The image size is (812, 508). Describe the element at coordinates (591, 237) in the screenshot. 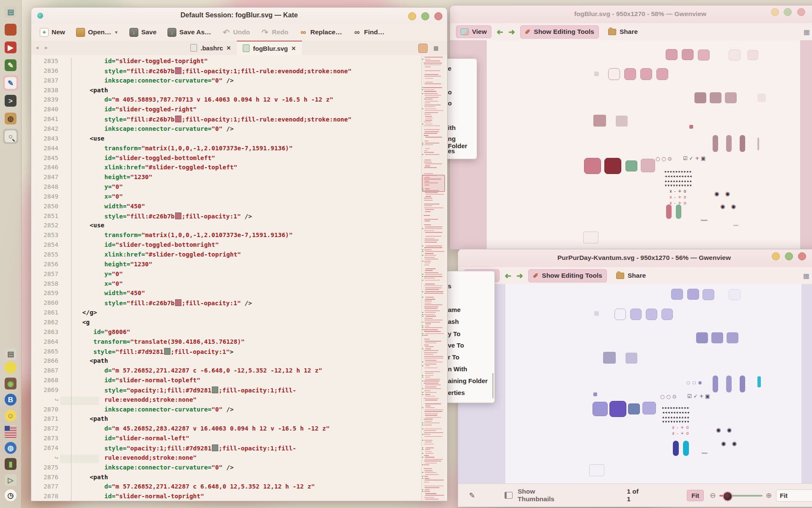

I see `theme-preview-shape` at that location.